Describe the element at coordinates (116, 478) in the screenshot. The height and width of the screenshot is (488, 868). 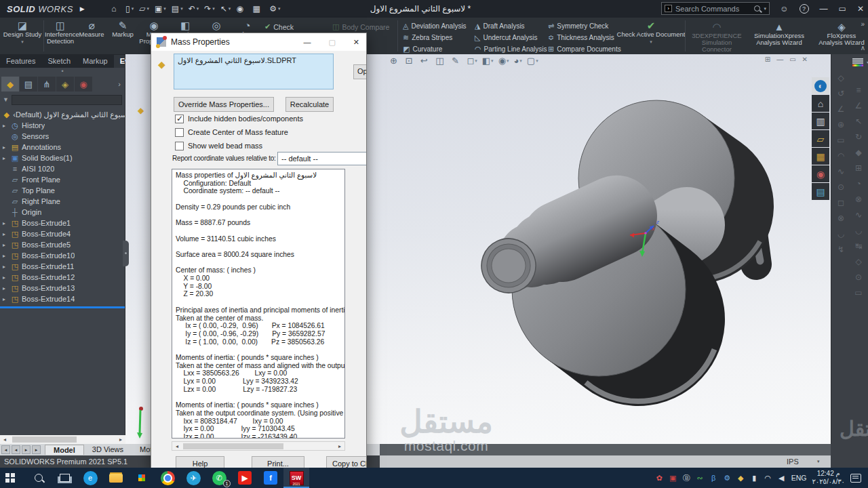
I see `file-explorer-icon` at that location.